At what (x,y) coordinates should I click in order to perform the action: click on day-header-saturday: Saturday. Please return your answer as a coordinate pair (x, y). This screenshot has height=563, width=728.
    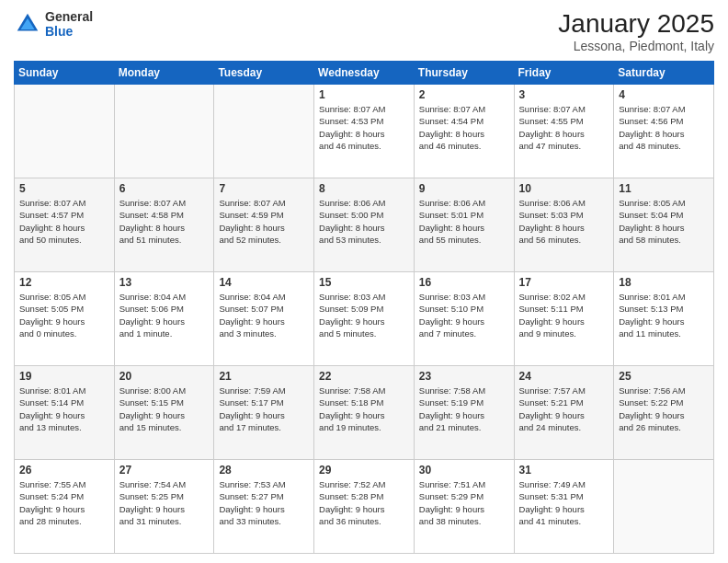
    Looking at the image, I should click on (664, 74).